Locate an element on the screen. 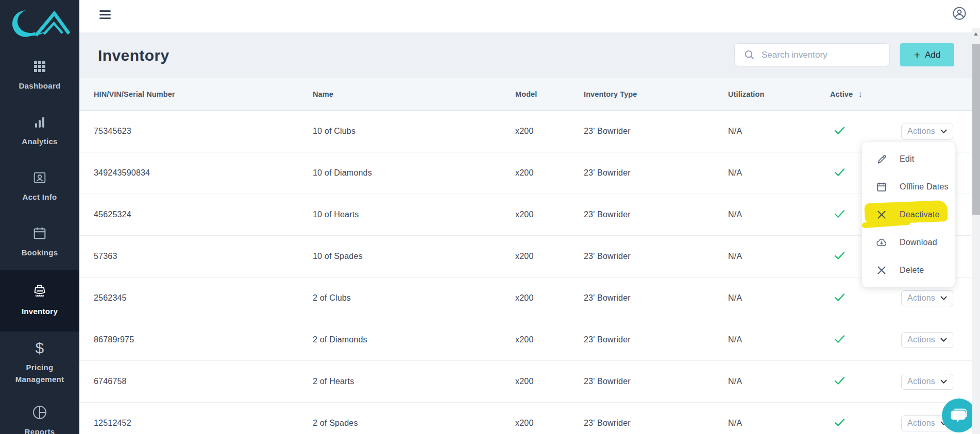 The height and width of the screenshot is (434, 980). chevron-down-icon is located at coordinates (944, 382).